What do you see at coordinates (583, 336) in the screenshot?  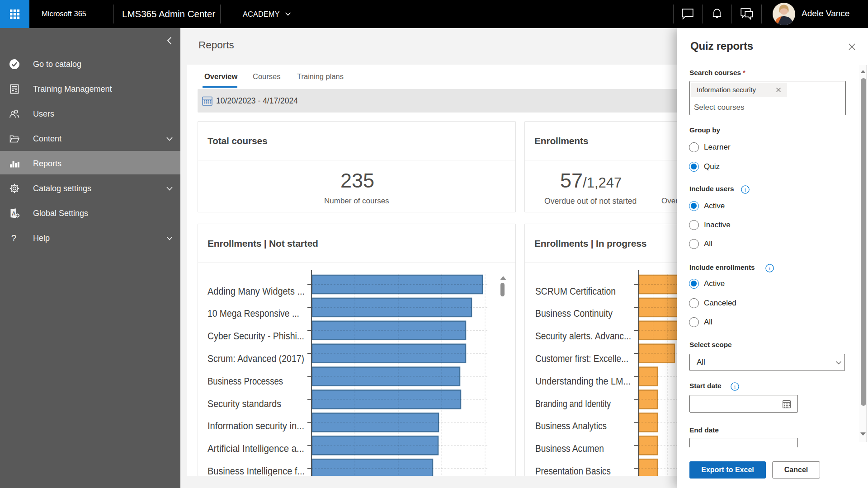 I see `svg-text: Security alerts. Advanc...` at bounding box center [583, 336].